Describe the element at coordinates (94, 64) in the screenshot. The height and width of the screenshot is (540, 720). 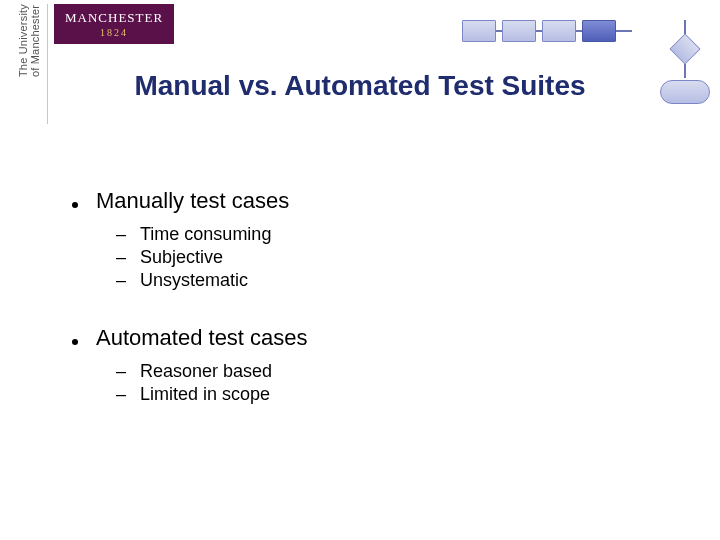
I see `university-logo: The University of Manchester MANCHESTER …` at that location.